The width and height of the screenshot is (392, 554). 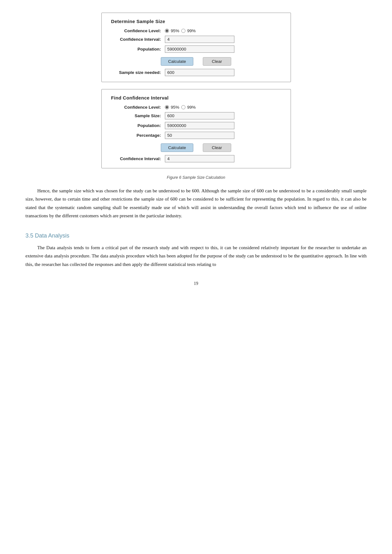 What do you see at coordinates (196, 148) in the screenshot?
I see `panel2-button-row: Calculate Clear` at bounding box center [196, 148].